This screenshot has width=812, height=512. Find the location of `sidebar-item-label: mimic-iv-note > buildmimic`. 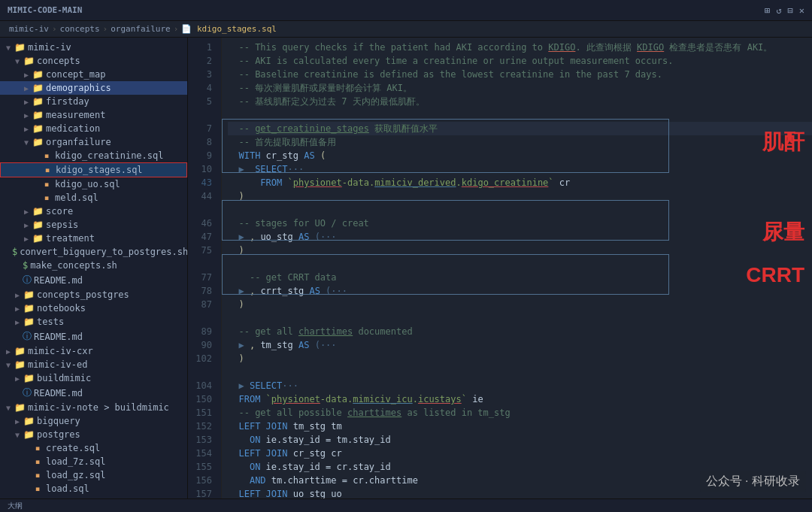

sidebar-item-label: mimic-iv-note > buildmimic is located at coordinates (108, 407).